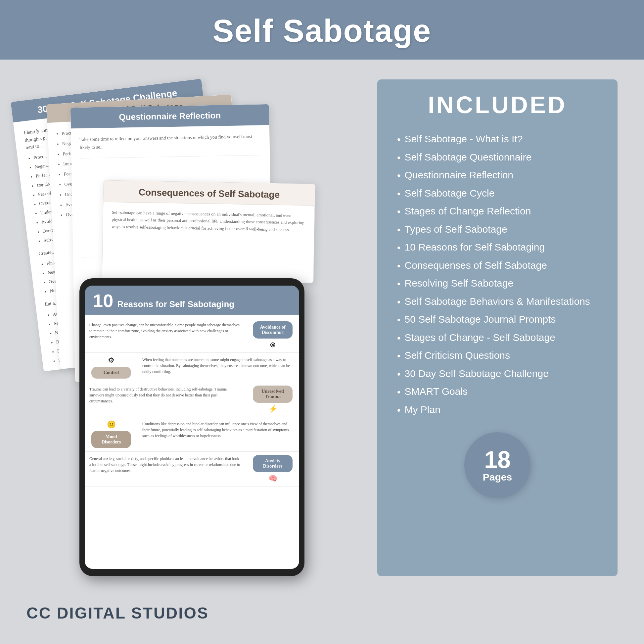  What do you see at coordinates (497, 230) in the screenshot?
I see `list-item: Types of Self Sabotage` at bounding box center [497, 230].